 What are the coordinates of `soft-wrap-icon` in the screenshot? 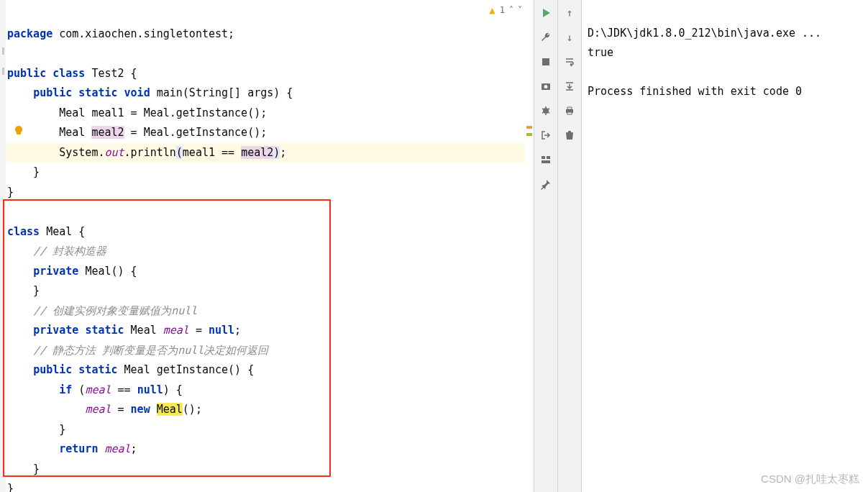 It's located at (570, 62).